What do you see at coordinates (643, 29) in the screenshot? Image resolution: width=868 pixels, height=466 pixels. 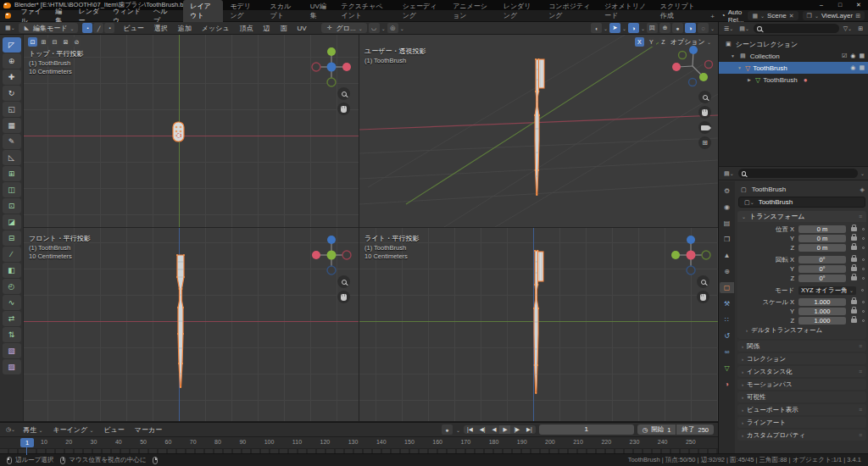 I see `overlays-dropdown: ⌄` at bounding box center [643, 29].